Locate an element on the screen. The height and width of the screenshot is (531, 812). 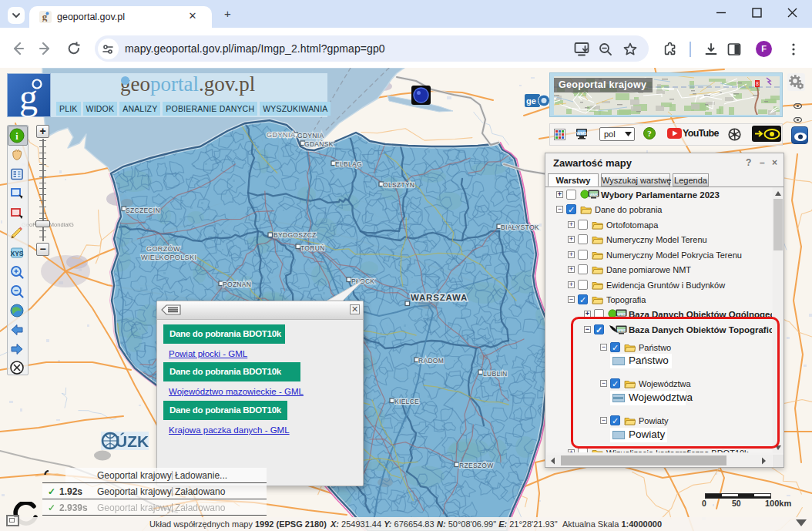
svg-text: XYS is located at coordinates (17, 254).